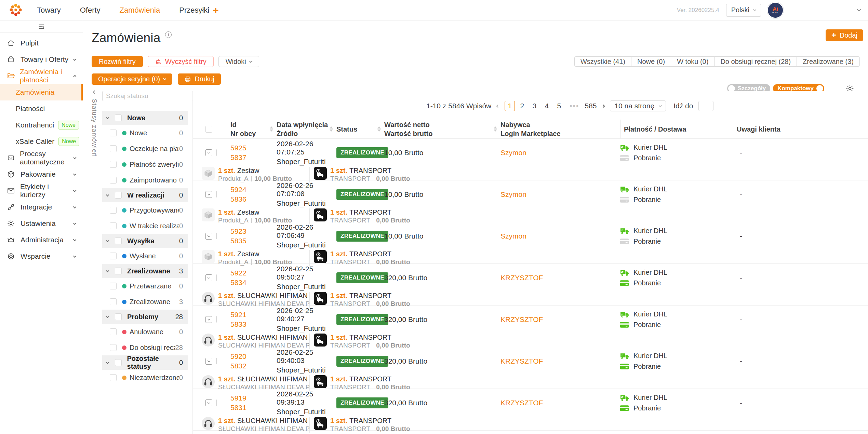 Image resolution: width=868 pixels, height=434 pixels. I want to click on column-header-buyer: NabywcaLogin Marketplace, so click(560, 129).